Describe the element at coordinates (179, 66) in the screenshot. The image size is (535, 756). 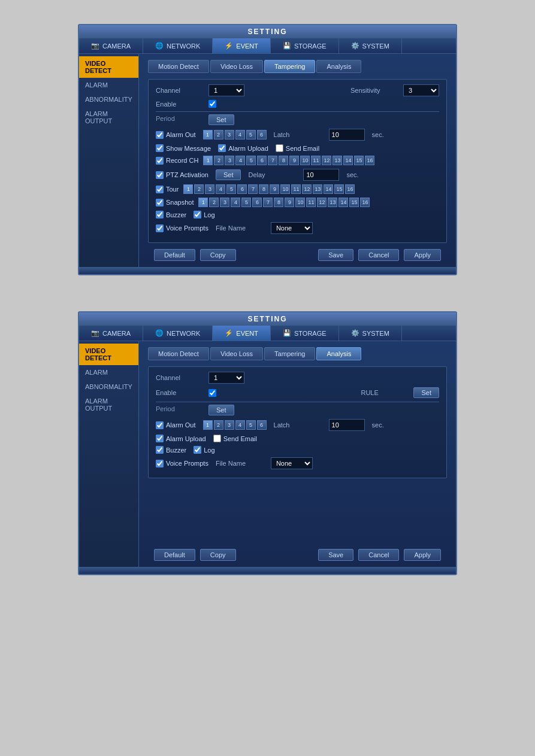
I see `sub-tab-motion-1: Motion Detect` at that location.